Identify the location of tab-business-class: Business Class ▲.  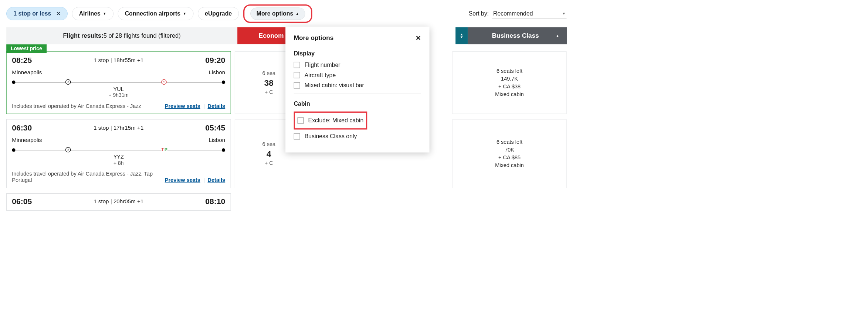
(517, 36).